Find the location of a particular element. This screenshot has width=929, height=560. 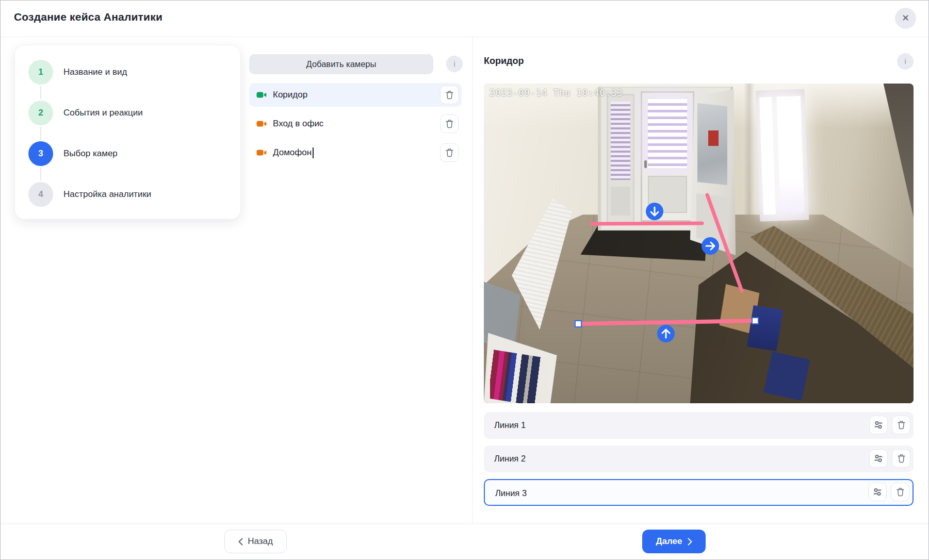

step-camera-selection: 3 Выбор камер is located at coordinates (128, 154).